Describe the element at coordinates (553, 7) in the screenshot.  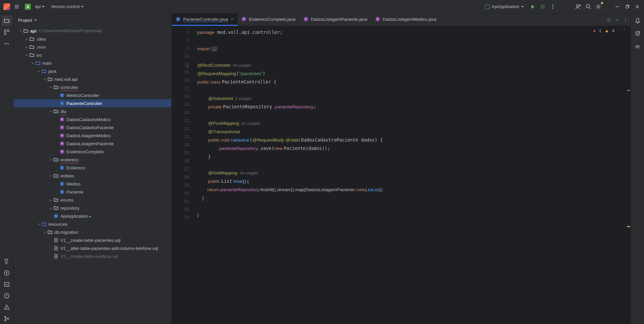
I see `more-actions-icon` at that location.